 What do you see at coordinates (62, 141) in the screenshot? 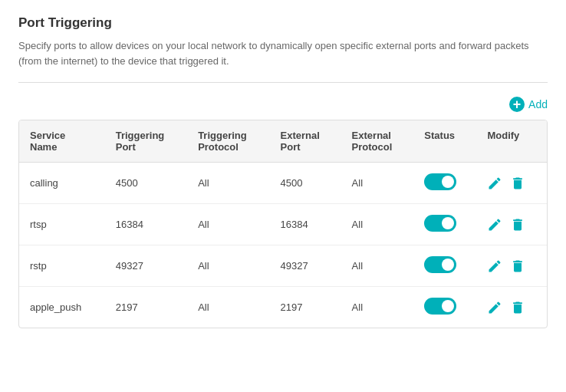
I see `col-header-service-name: ServiceName` at bounding box center [62, 141].